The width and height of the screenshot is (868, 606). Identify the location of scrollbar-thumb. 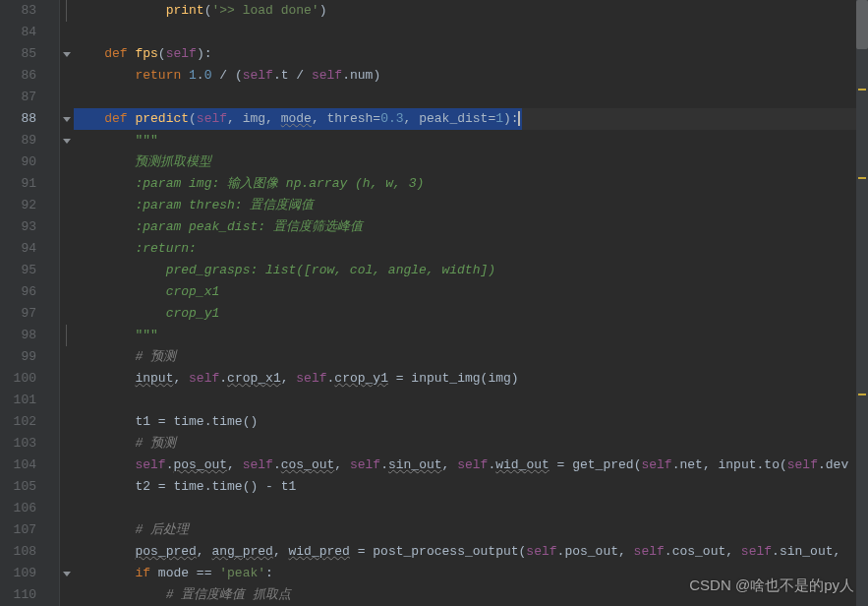
(862, 25).